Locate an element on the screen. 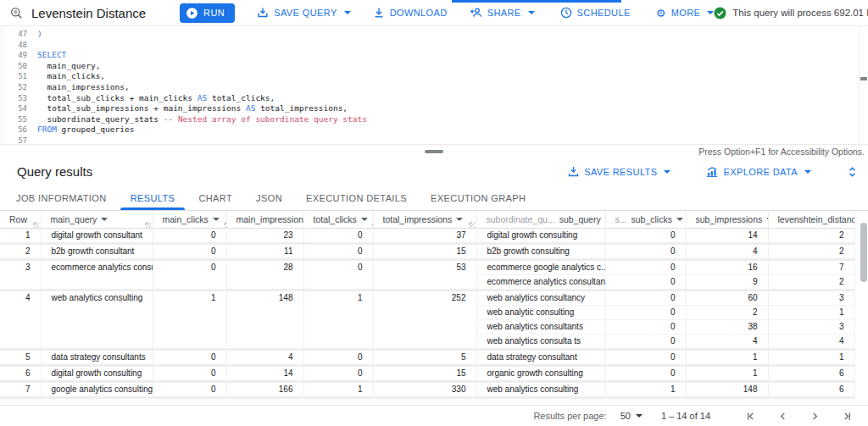 This screenshot has width=868, height=426. line-number: 56 is located at coordinates (16, 130).